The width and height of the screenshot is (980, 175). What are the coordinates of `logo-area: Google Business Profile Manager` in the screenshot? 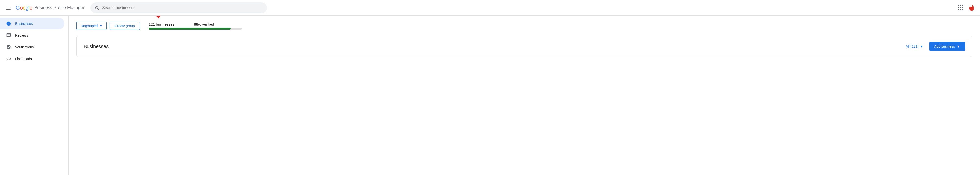 It's located at (50, 8).